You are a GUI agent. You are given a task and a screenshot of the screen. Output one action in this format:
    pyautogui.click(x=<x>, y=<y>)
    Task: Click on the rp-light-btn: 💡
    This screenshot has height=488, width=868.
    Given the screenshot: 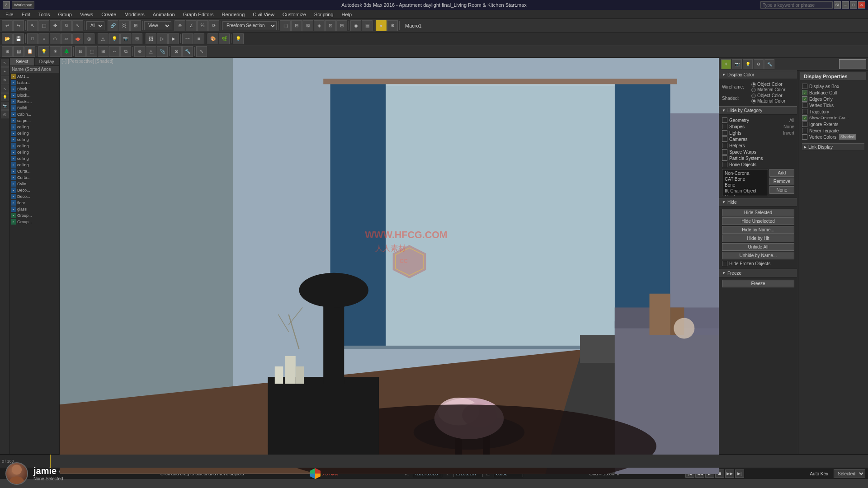 What is the action you would take?
    pyautogui.click(x=748, y=64)
    